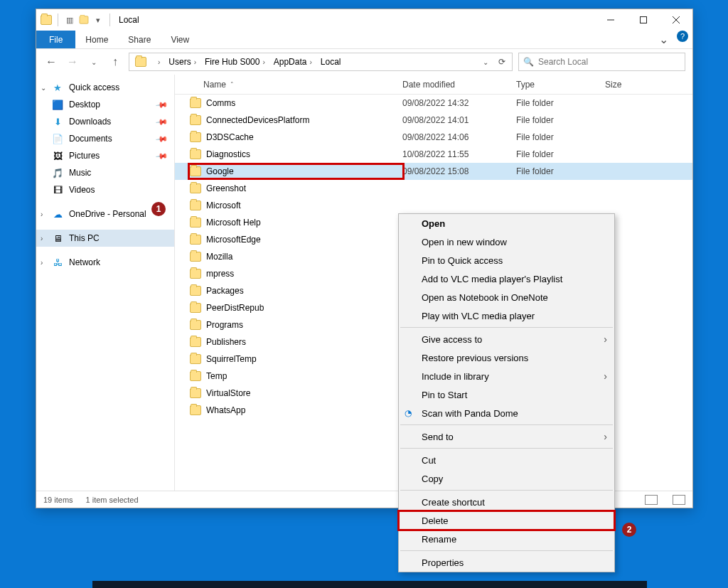 Image resolution: width=728 pixels, height=588 pixels. What do you see at coordinates (105, 156) in the screenshot?
I see `nav-pictures: 🖼Pictures📌` at bounding box center [105, 156].